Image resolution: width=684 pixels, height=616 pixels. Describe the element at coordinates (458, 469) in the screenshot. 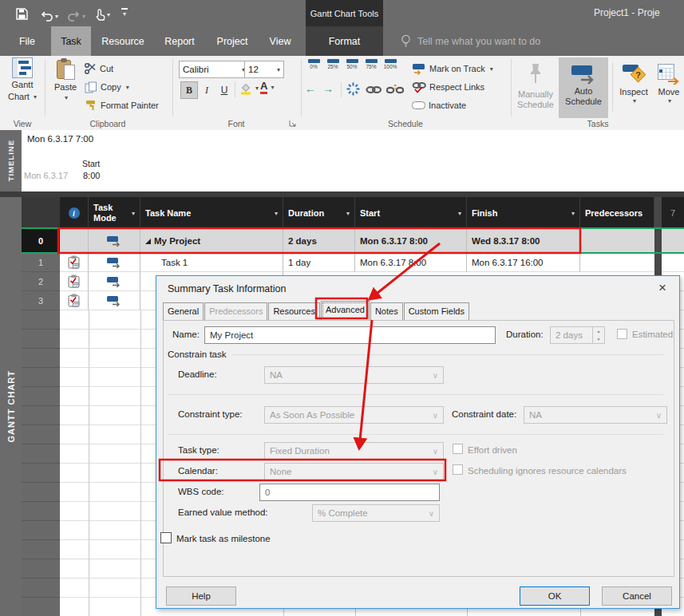

I see `scheduling-ignores-checkbox` at that location.